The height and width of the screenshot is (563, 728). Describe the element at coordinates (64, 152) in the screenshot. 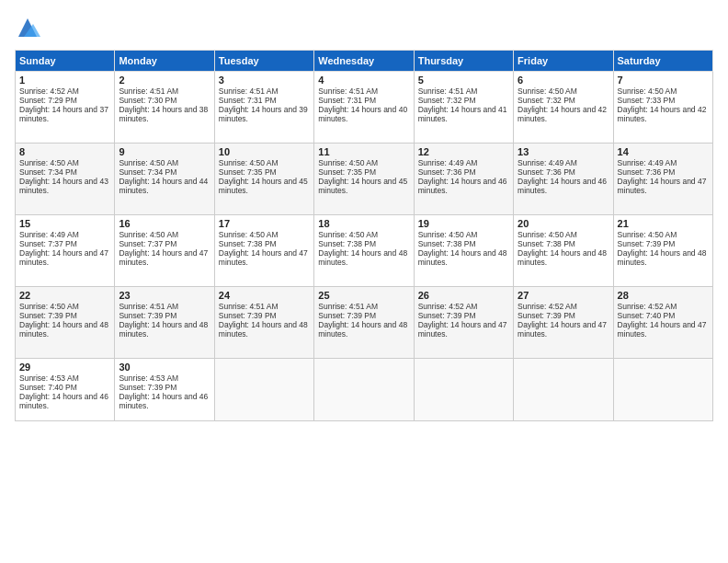

I see `day-number: 8` at that location.